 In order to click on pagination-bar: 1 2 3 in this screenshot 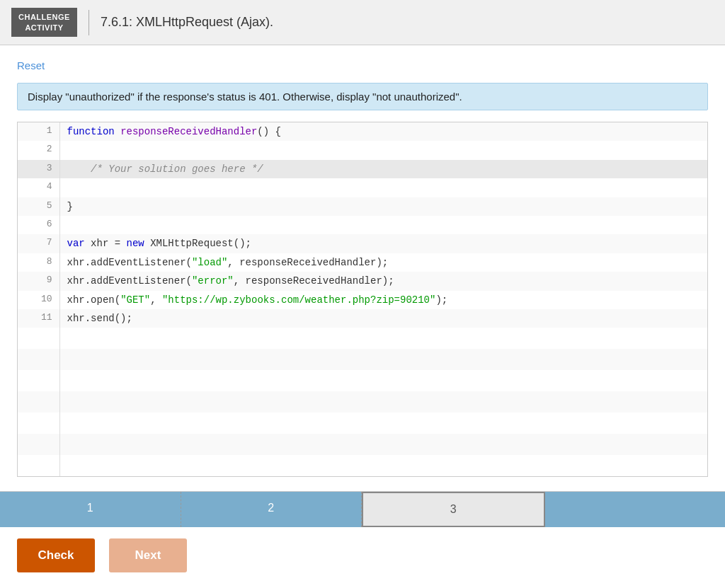, I will do `click(362, 509)`.